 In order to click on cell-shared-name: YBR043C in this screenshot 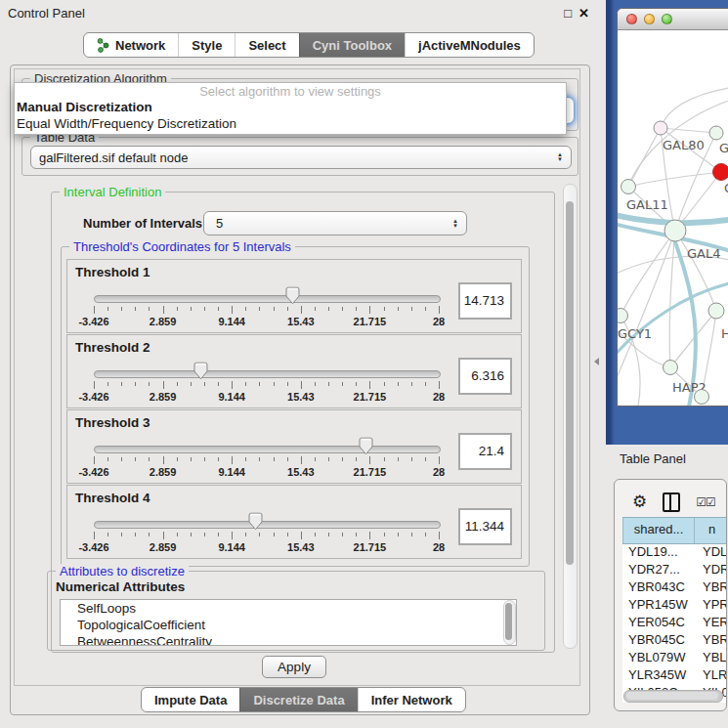, I will do `click(659, 588)`.